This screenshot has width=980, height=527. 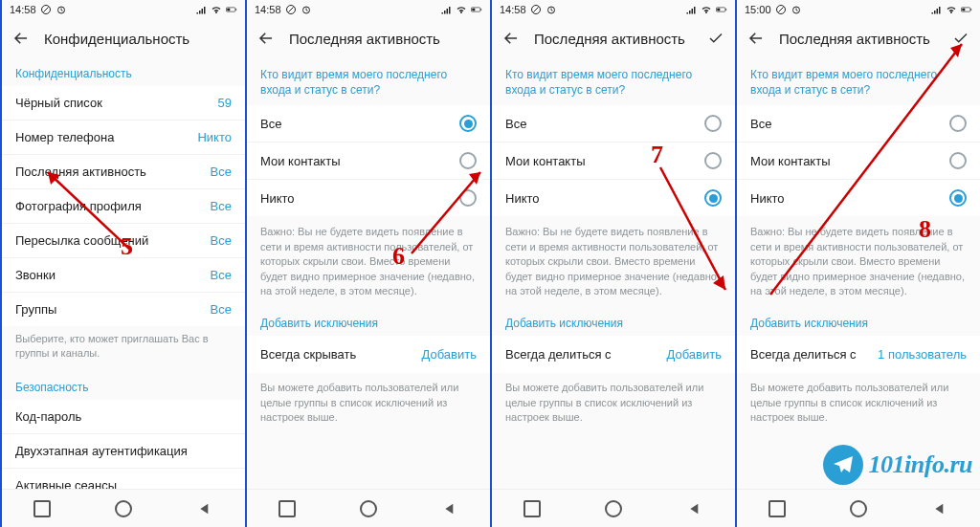 I want to click on row-sessions: Активные сеансы, so click(x=123, y=478).